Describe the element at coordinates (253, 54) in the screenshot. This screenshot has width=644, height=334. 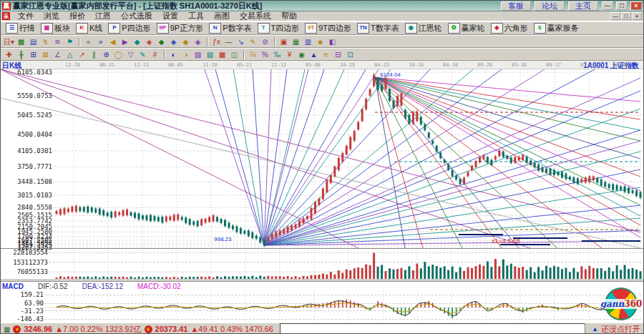
I see `fraction-icon: ¼` at that location.